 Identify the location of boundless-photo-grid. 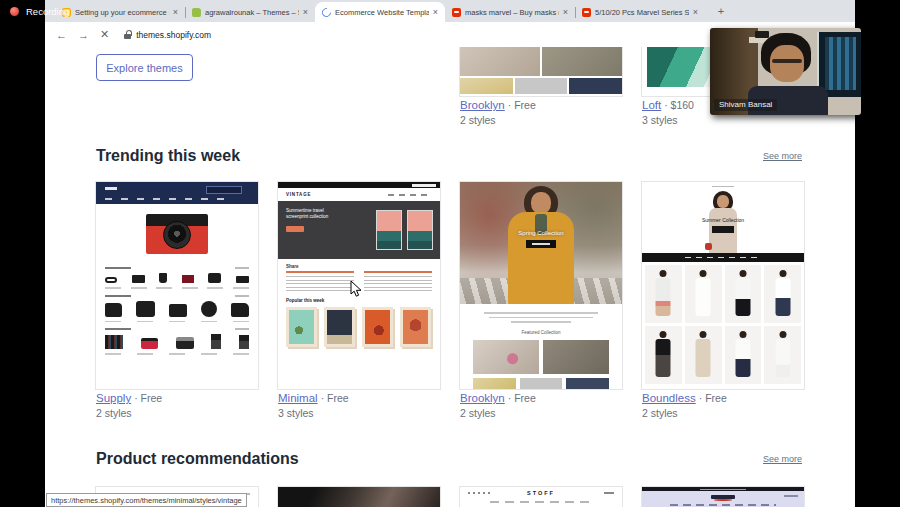
(723, 324).